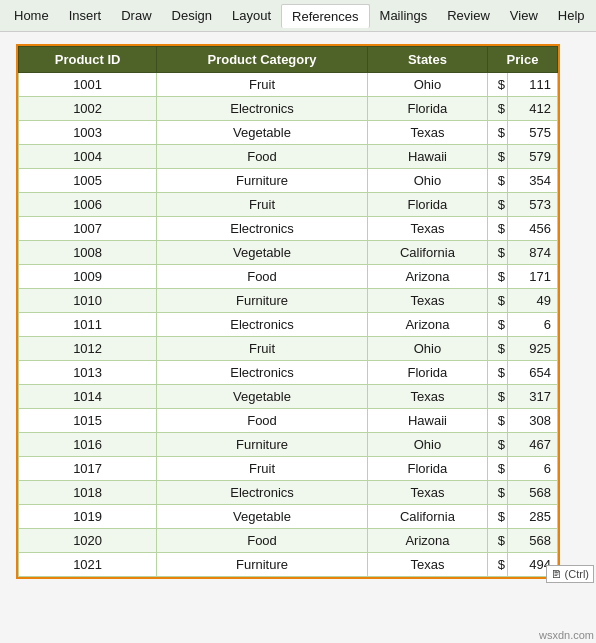  What do you see at coordinates (524, 16) in the screenshot?
I see `menu-view: View` at bounding box center [524, 16].